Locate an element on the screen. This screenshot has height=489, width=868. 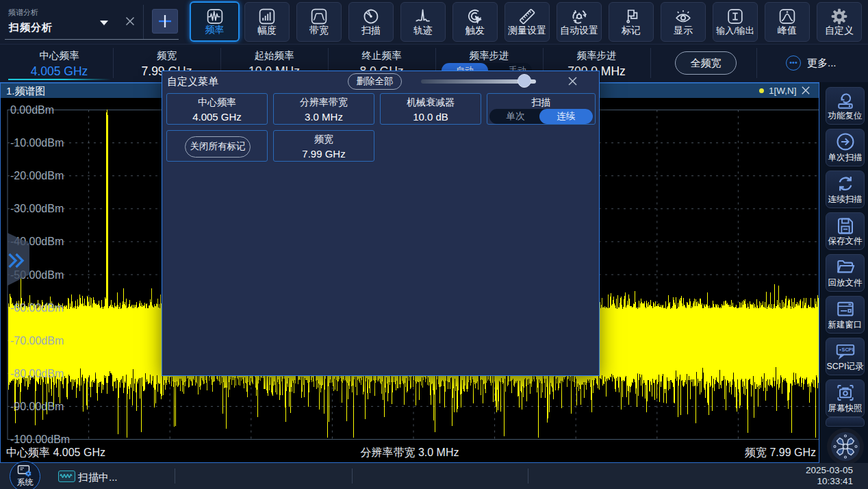
svg-text: SCPI is located at coordinates (847, 349).